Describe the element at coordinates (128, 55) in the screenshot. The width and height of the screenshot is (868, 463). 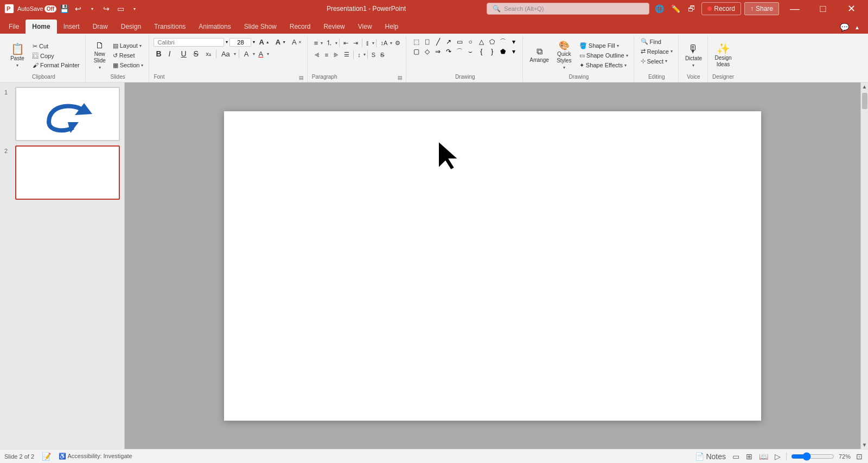
I see `reset-button: ↺ Reset` at that location.